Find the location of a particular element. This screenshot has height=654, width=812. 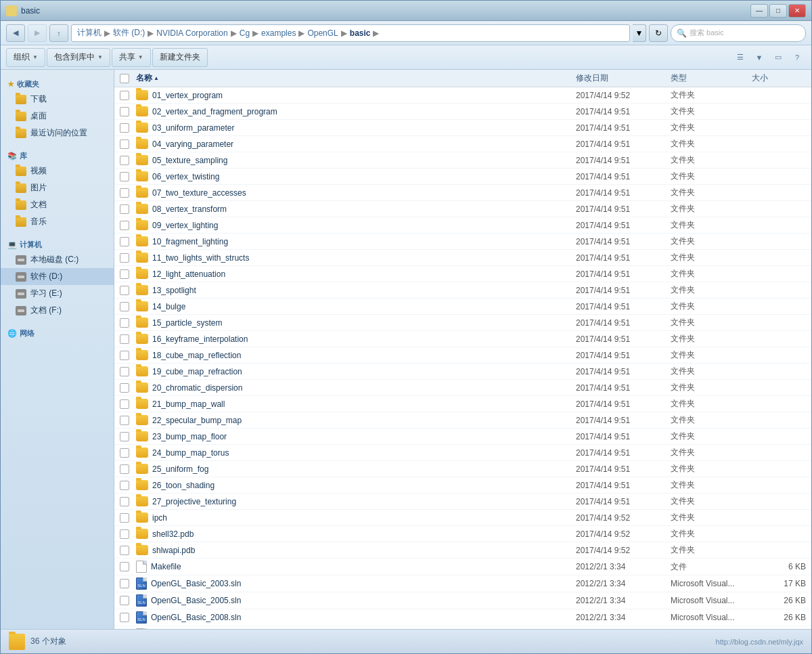

maximize-button: □ is located at coordinates (778, 11).